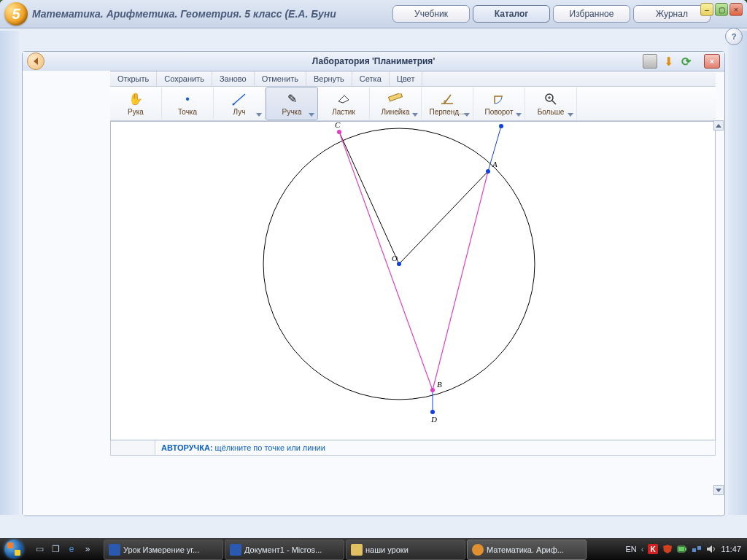 This screenshot has width=747, height=560. What do you see at coordinates (719, 125) in the screenshot?
I see `scroll-up-button` at bounding box center [719, 125].